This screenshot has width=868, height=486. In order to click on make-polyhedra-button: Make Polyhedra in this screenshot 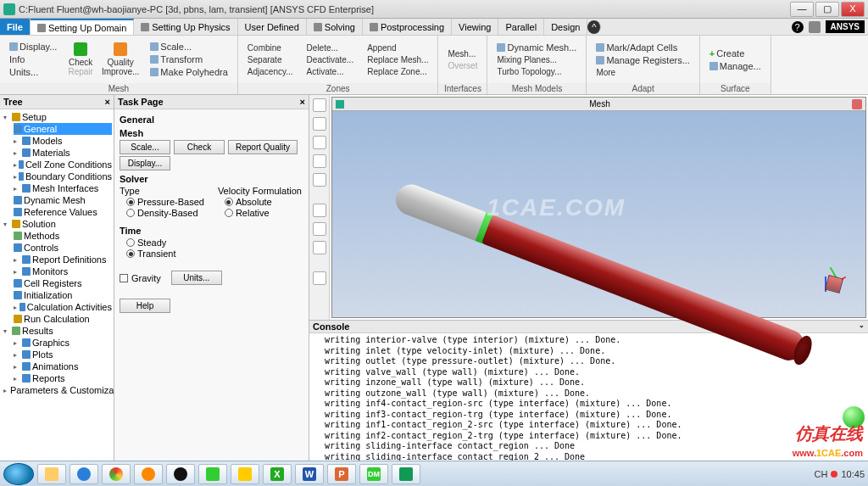, I will do `click(189, 72)`.